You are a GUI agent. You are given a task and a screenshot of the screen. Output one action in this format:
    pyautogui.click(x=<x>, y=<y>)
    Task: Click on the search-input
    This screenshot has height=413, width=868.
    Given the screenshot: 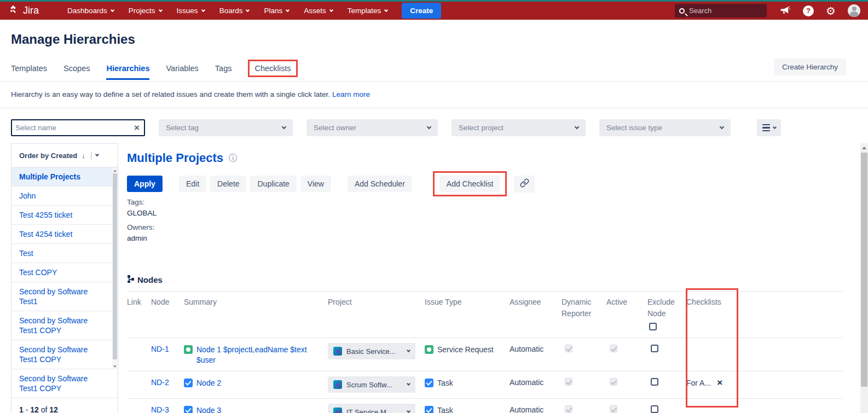 What is the action you would take?
    pyautogui.click(x=726, y=11)
    